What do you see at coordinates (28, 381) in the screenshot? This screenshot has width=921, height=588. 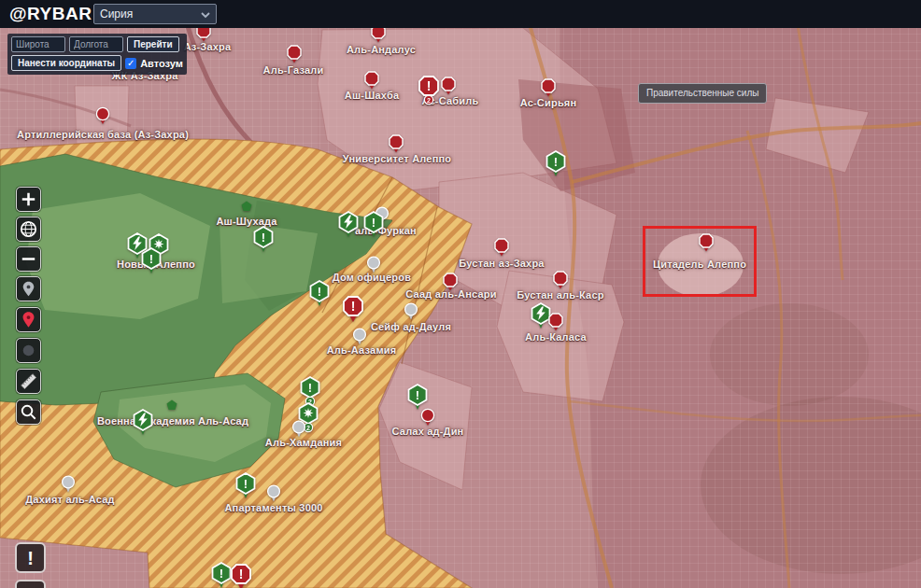 I see `ruler-button` at bounding box center [28, 381].